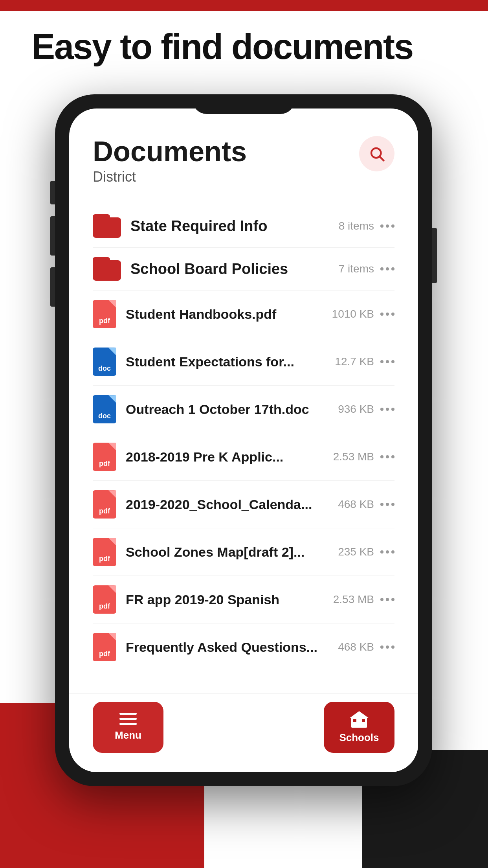 This screenshot has height=868, width=488. I want to click on file-faq: pdf Frequently Asked Questions... 468 KB, so click(244, 647).